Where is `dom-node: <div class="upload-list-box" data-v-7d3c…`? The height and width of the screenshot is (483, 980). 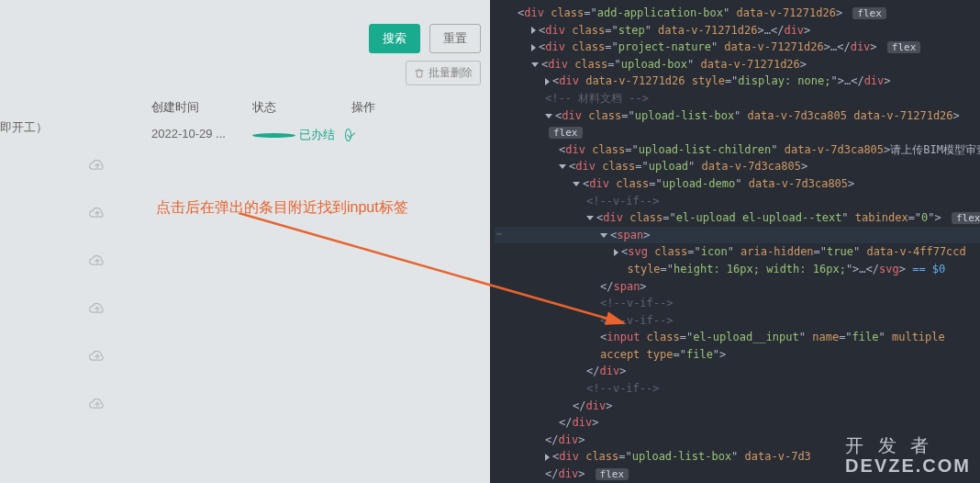 dom-node: <div class="upload-list-box" data-v-7d3c… is located at coordinates (738, 116).